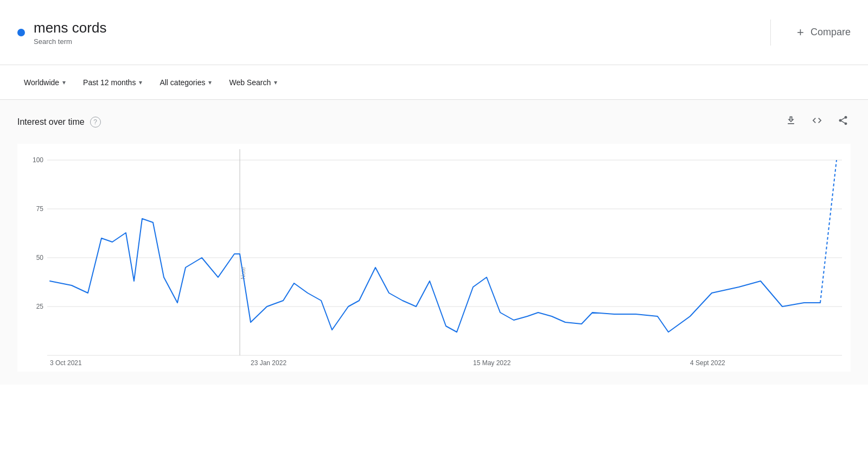  I want to click on y-label-75: 75, so click(40, 209).